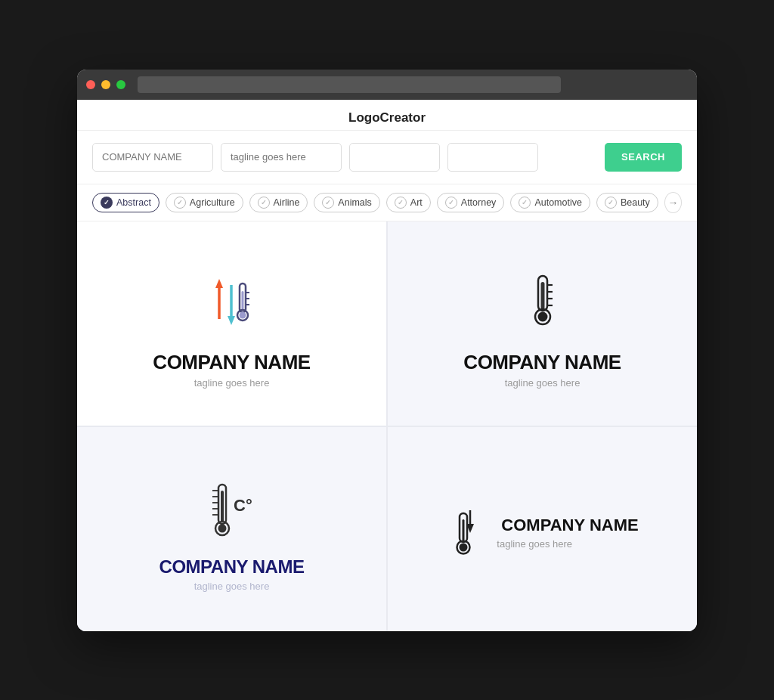 This screenshot has width=774, height=700. I want to click on close-button, so click(91, 85).